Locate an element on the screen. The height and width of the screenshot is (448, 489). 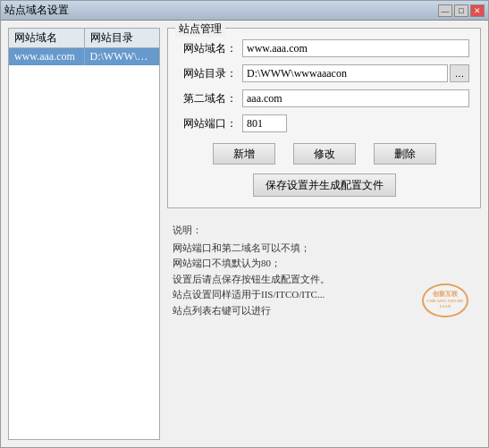
save-button: 保存设置并生成配置文件 is located at coordinates (325, 185).